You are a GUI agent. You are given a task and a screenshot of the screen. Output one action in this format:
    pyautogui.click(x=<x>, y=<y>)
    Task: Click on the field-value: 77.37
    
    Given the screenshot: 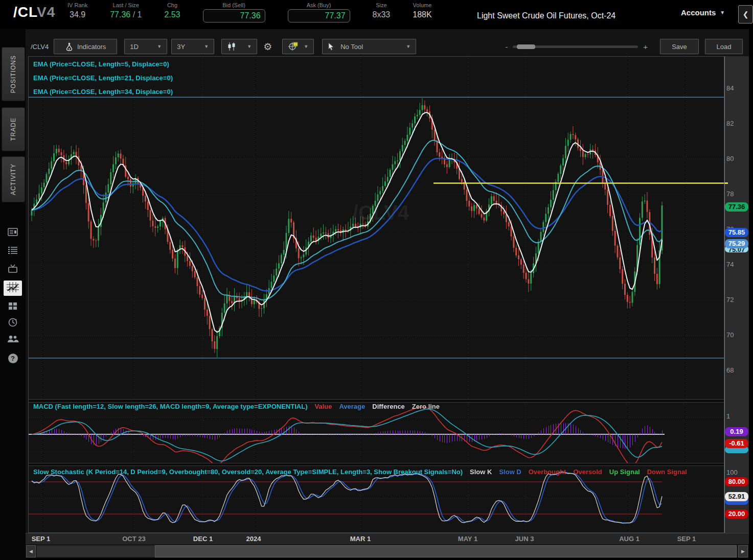 What is the action you would take?
    pyautogui.click(x=319, y=16)
    